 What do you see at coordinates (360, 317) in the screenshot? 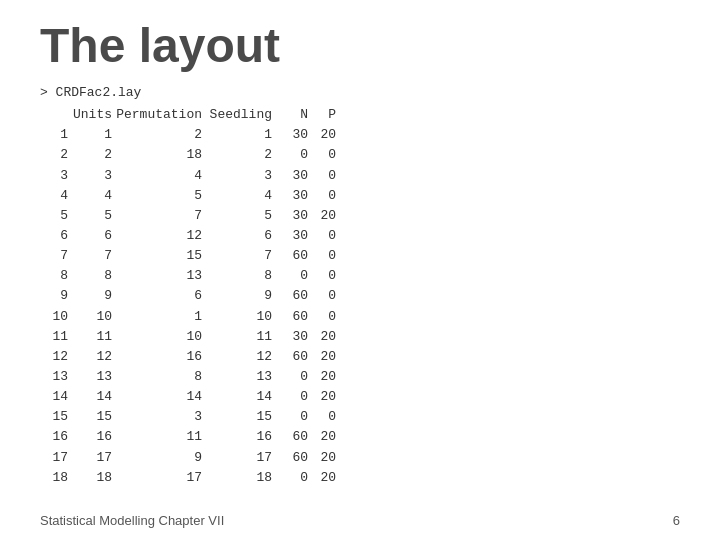
I see `table-row: 1010110600` at bounding box center [360, 317].